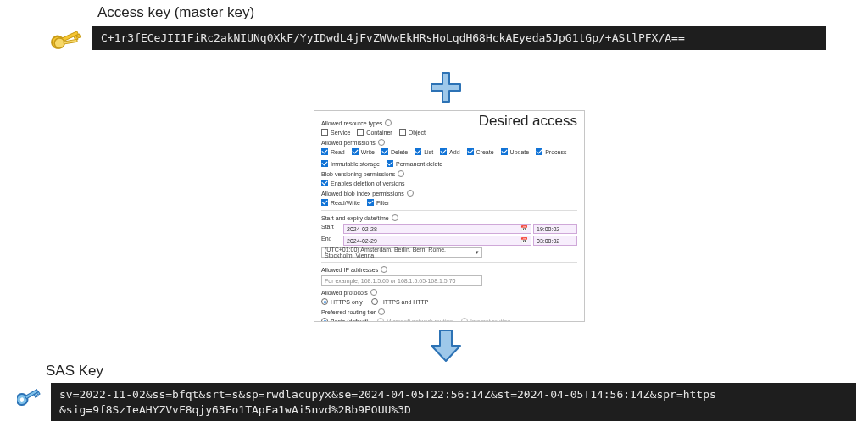 The image size is (868, 427). Describe the element at coordinates (449, 235) in the screenshot. I see `date-grid: Start 2024-02-28📅 19:00:02 End 2024-02-2…` at that location.